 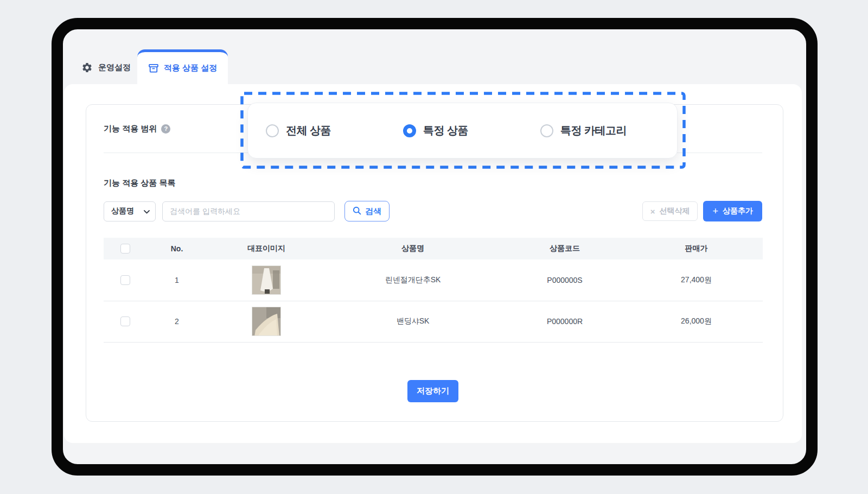 I want to click on radio-selected-icon, so click(x=410, y=131).